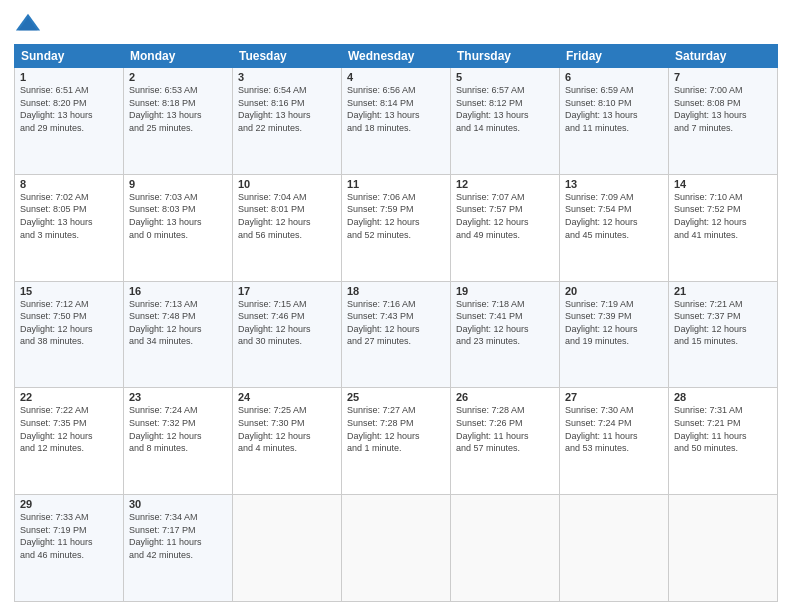  I want to click on day-info: Sunrise: 7:09 AM Sunset: 7:54 PM Dayligh…, so click(614, 216).